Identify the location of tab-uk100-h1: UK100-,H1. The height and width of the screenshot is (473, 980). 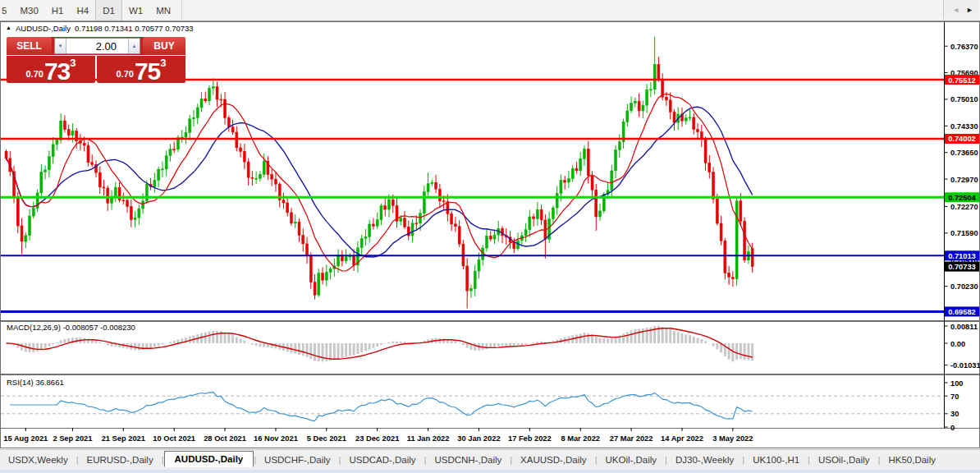
(776, 460).